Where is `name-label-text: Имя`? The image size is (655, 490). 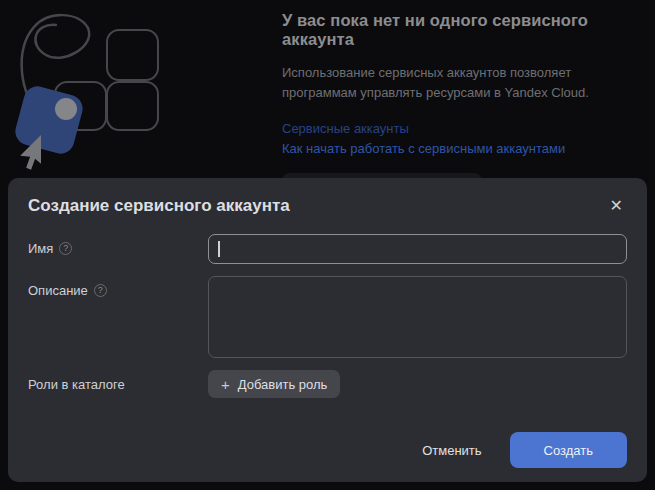 name-label-text: Имя is located at coordinates (40, 248).